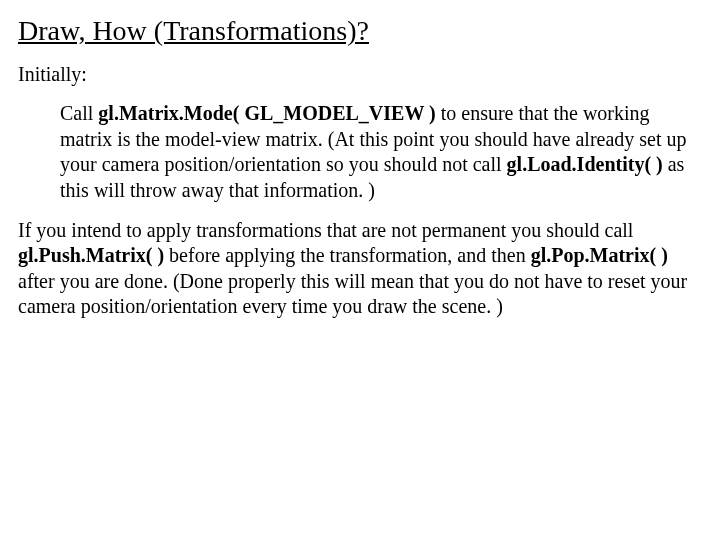 This screenshot has height=540, width=720. Describe the element at coordinates (348, 255) in the screenshot. I see `text-run: before applying the transformation, and …` at that location.